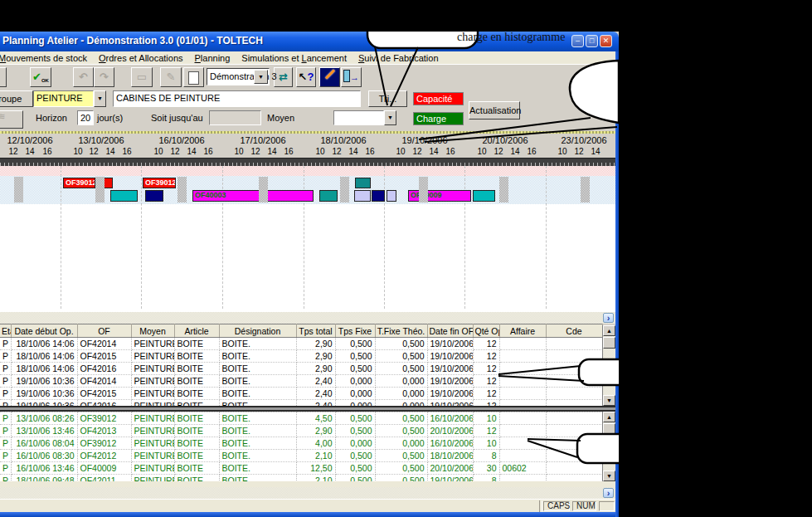  Describe the element at coordinates (17, 99) in the screenshot. I see `groupe-button: Groupe` at that location.